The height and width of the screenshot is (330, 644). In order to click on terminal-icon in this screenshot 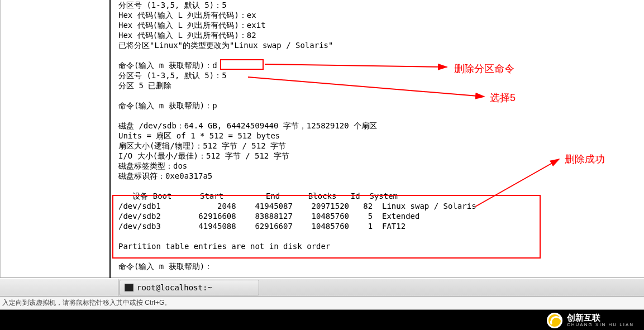, I will do `click(129, 288)`.